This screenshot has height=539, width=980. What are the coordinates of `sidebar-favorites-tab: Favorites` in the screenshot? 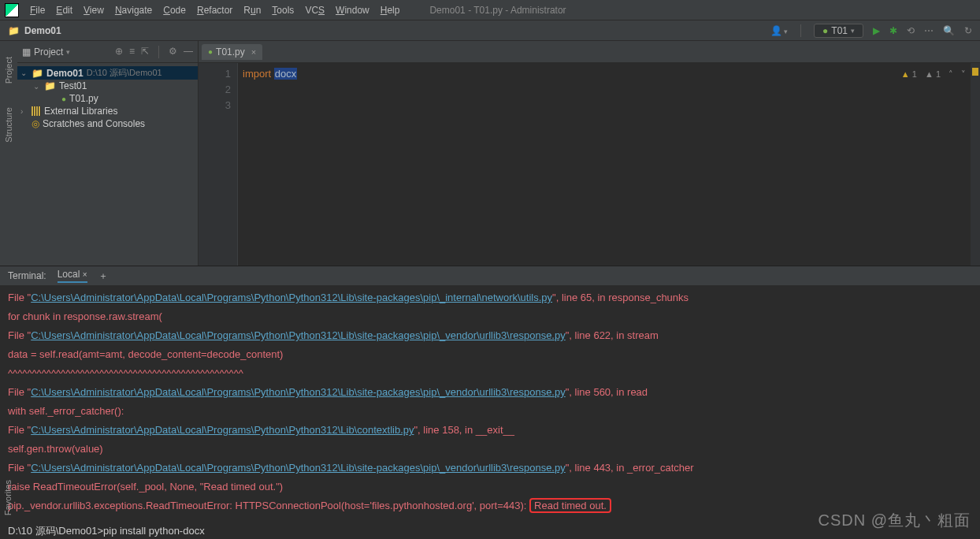 It's located at (8, 498).